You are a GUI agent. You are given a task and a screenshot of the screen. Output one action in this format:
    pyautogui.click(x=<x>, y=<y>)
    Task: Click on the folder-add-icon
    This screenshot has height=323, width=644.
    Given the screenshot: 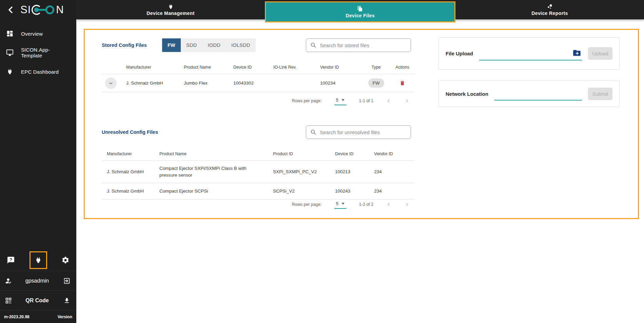 What is the action you would take?
    pyautogui.click(x=577, y=53)
    